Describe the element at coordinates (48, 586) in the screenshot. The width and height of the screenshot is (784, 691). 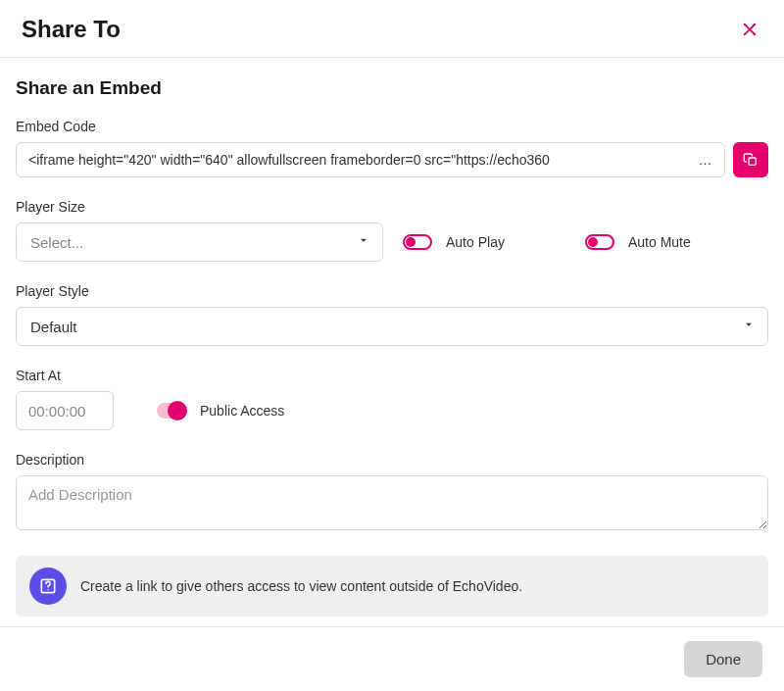
I see `help-icon` at that location.